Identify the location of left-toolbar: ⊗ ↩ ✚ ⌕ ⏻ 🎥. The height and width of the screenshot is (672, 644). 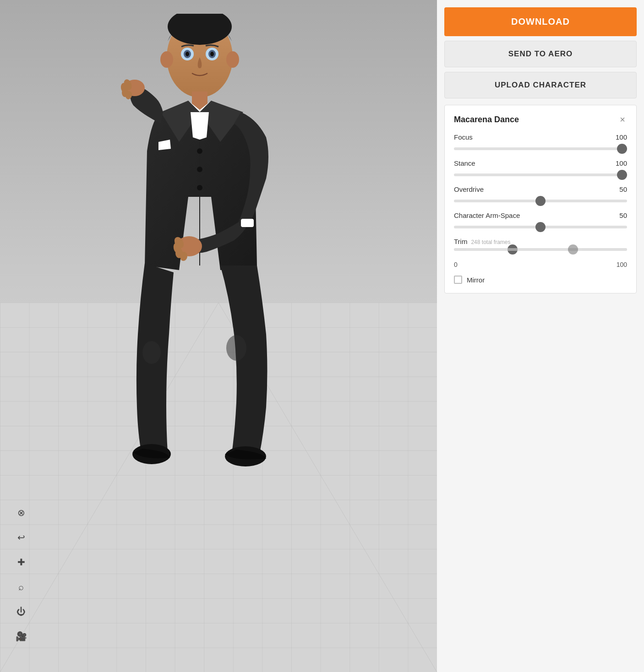
(21, 574).